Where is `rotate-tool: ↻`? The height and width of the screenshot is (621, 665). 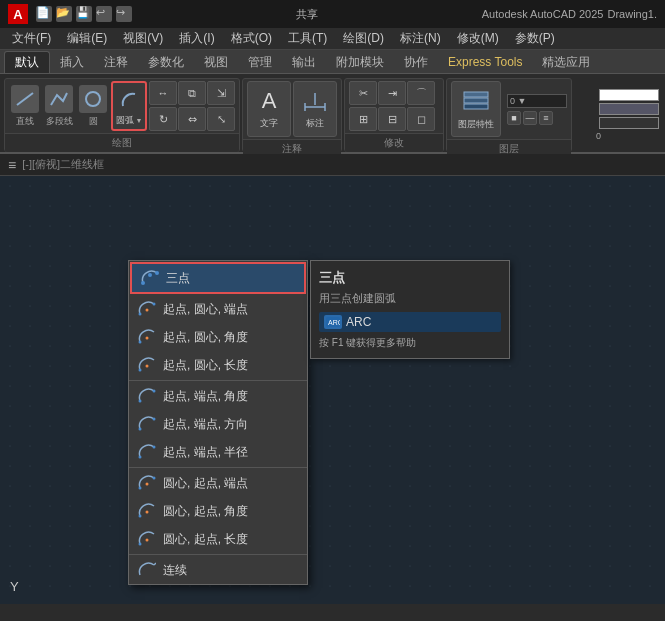 rotate-tool: ↻ is located at coordinates (163, 119).